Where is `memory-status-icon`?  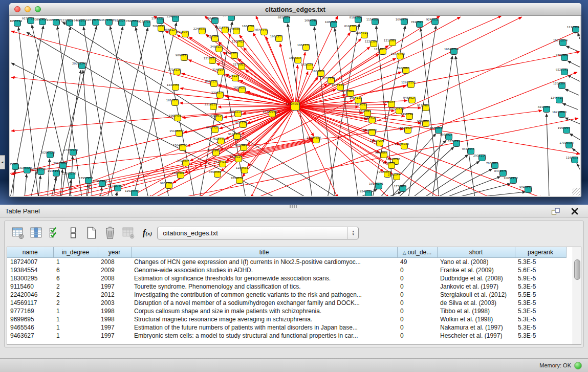 memory-status-icon is located at coordinates (578, 365).